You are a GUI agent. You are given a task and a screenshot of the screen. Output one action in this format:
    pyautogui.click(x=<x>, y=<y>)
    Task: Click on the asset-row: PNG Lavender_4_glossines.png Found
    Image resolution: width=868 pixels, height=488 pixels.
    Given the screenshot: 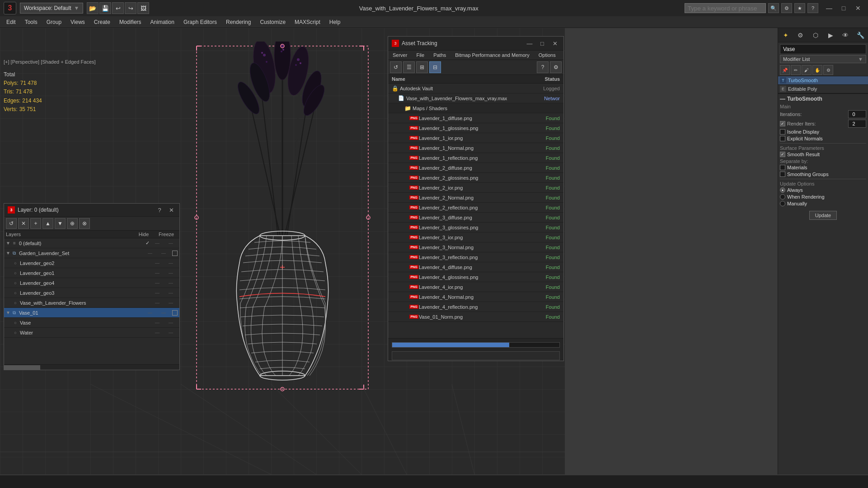 What is the action you would take?
    pyautogui.click(x=476, y=277)
    